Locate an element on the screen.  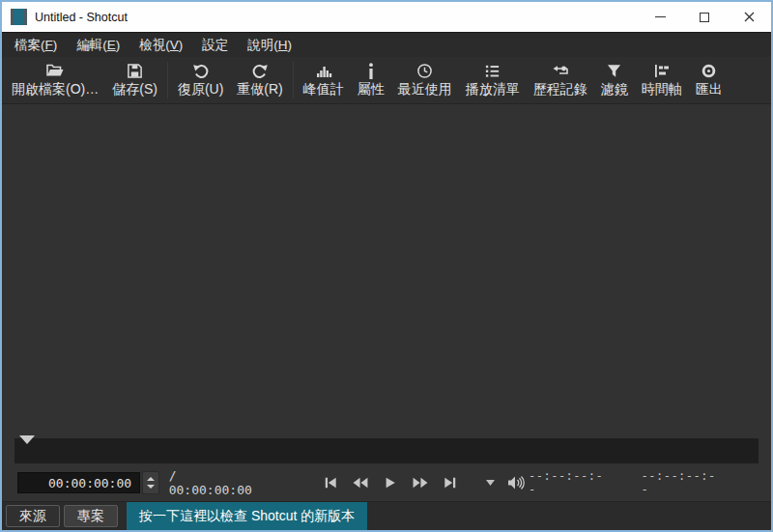
playlist-icon is located at coordinates (493, 71).